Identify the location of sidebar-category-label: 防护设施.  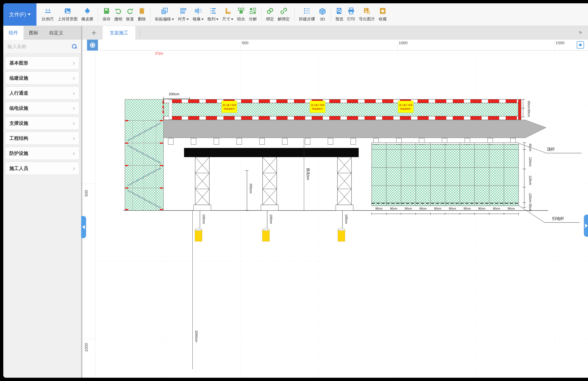
(41, 153).